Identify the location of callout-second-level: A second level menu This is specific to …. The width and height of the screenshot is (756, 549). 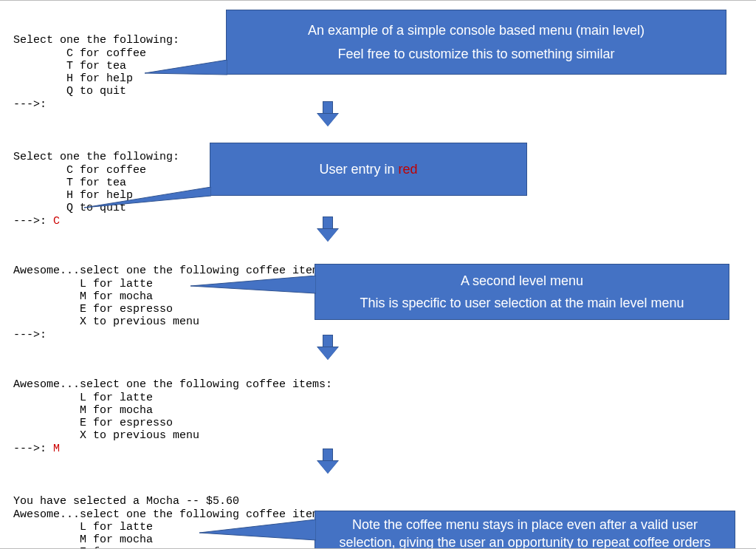
(522, 292).